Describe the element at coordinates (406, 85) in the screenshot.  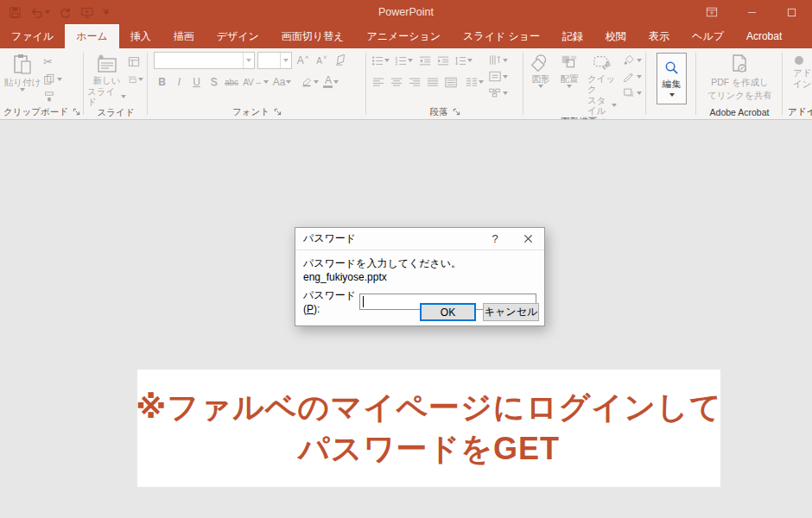
I see `ribbon: 貼り付け ✂ クリップボード` at that location.